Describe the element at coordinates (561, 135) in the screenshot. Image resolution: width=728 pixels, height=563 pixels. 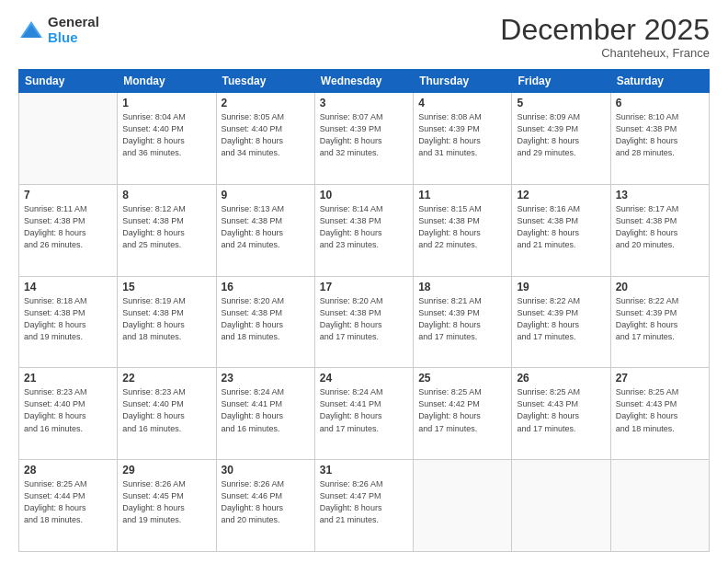
I see `day-detail: Sunrise: 8:09 AMSunset: 4:39 PMDaylight:…` at that location.